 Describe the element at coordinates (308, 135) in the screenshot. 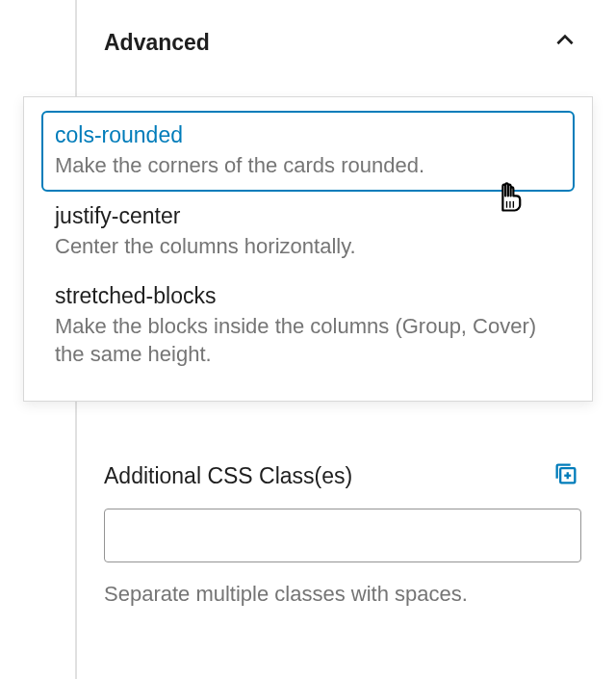

I see `suggestion-name: cols-rounded` at that location.